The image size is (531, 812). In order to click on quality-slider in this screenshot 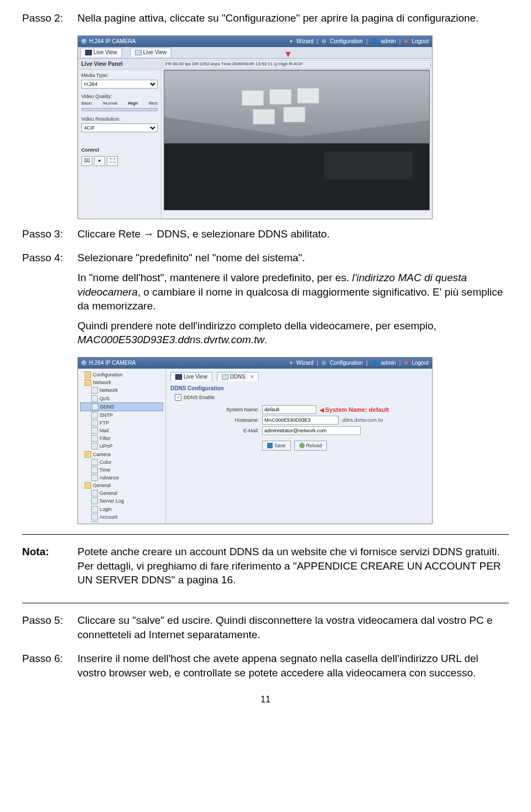, I will do `click(119, 110)`.